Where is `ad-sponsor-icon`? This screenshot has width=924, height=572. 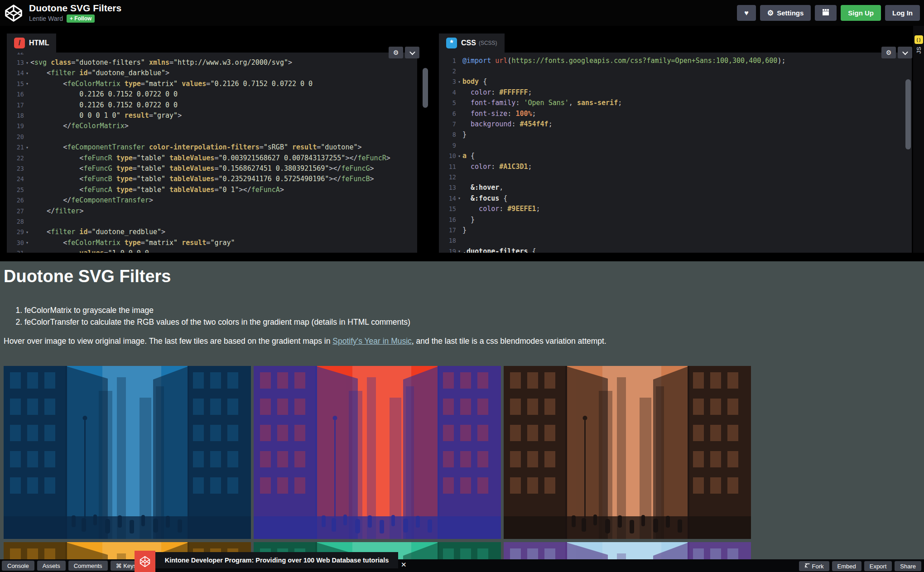
ad-sponsor-icon is located at coordinates (145, 562).